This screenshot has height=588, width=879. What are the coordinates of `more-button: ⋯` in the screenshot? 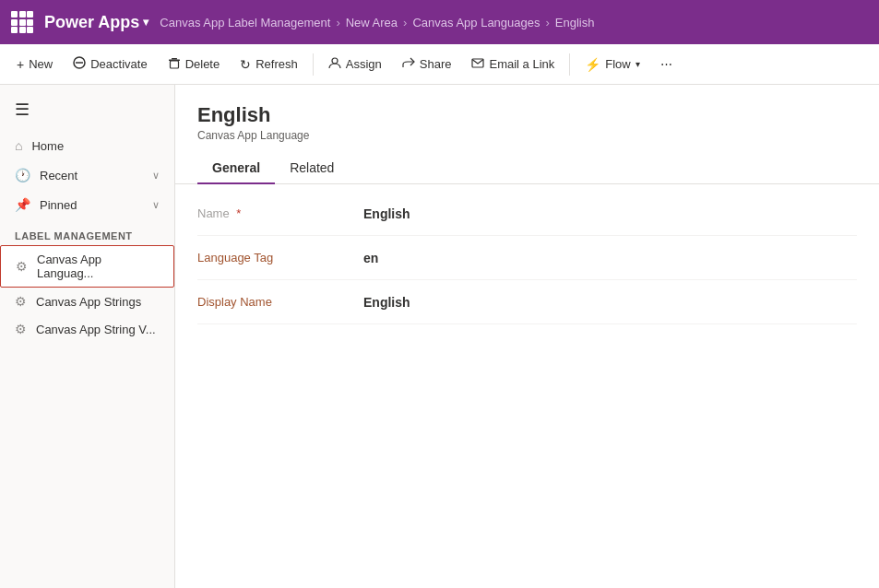 It's located at (666, 65).